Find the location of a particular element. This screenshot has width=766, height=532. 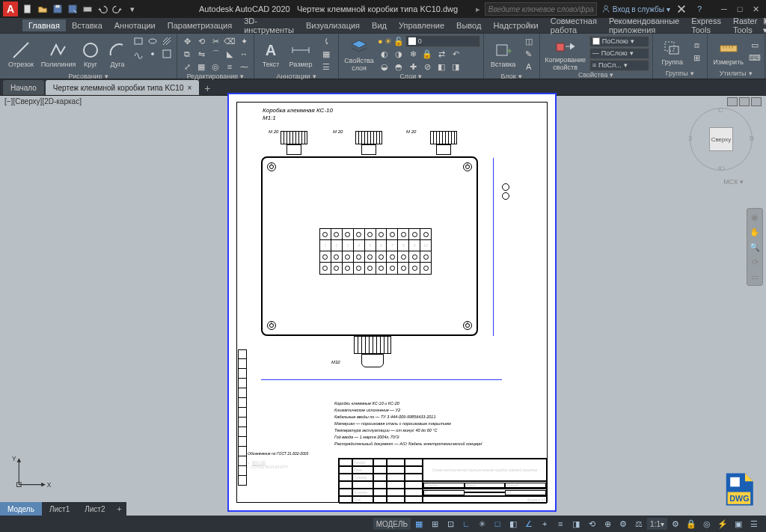

tab-view: Вид is located at coordinates (379, 25).